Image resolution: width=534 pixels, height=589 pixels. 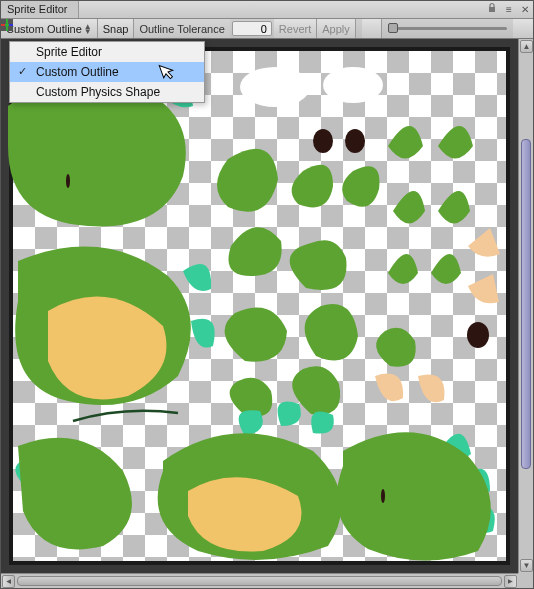 I want to click on dropdown-item-label: Custom Outline, so click(x=78, y=72).